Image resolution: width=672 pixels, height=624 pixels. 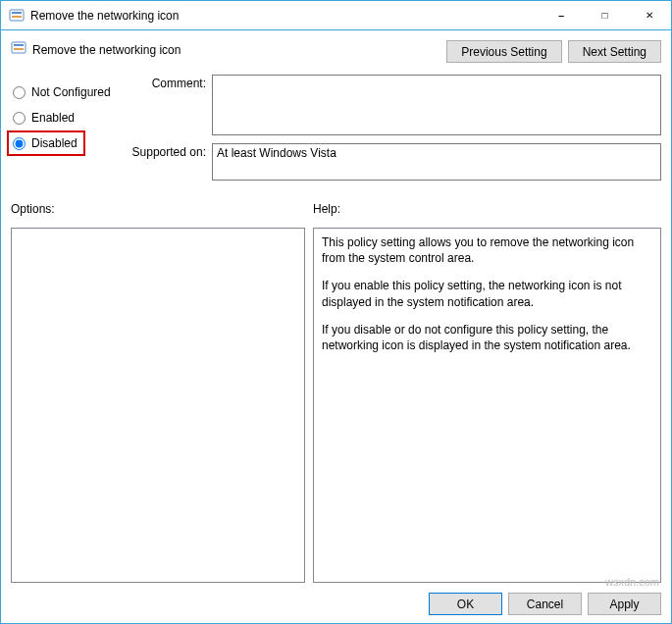 I want to click on comment-input, so click(x=437, y=105).